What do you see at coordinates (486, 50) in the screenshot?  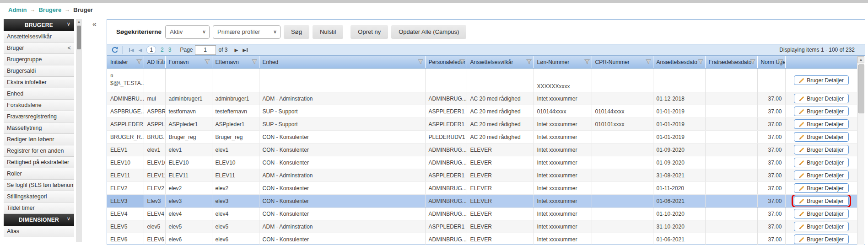 I see `pagination-bar: ◀ ◀ 1 2 3 Page of 3 ▶ ▶ Displaying items…` at bounding box center [486, 50].